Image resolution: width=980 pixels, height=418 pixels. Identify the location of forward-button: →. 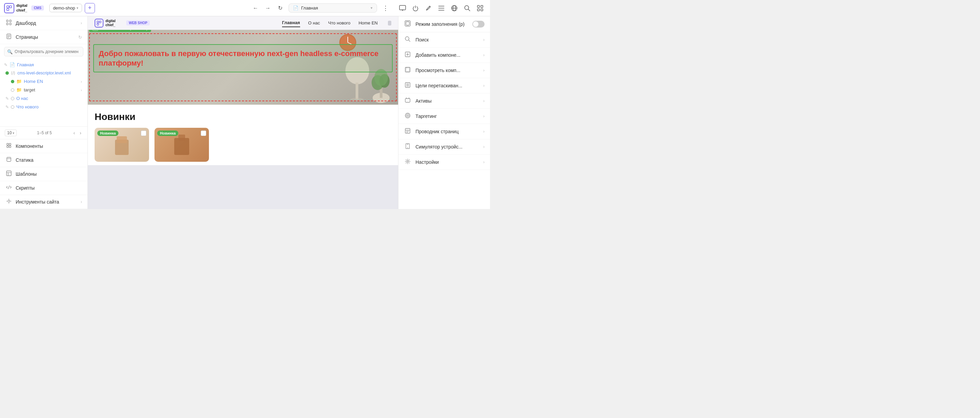
(268, 8).